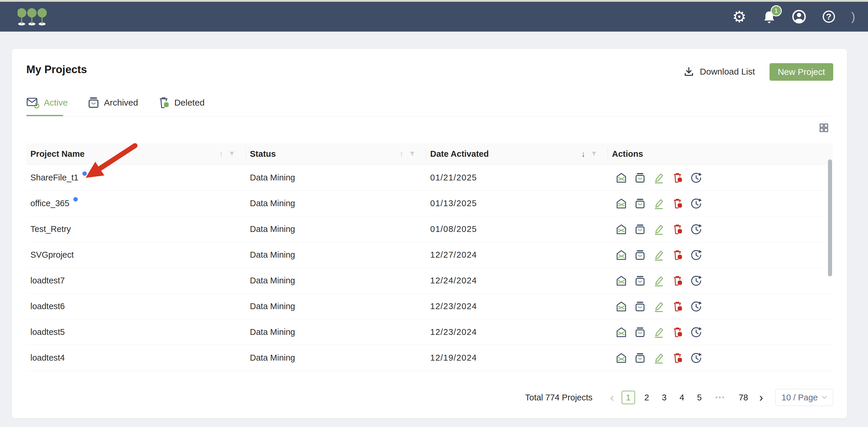 Image resolution: width=868 pixels, height=427 pixels. I want to click on tab-archived: Archived, so click(113, 103).